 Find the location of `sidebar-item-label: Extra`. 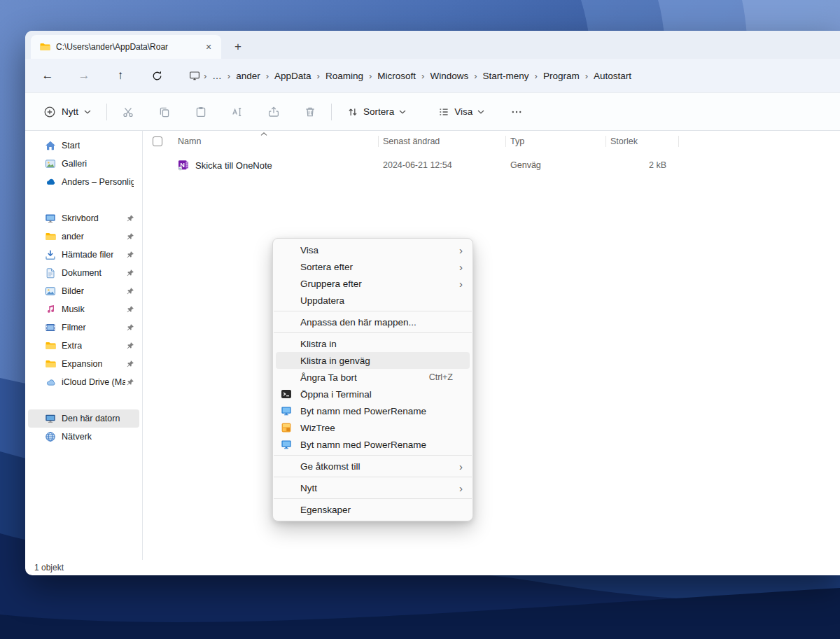

sidebar-item-label: Extra is located at coordinates (71, 346).